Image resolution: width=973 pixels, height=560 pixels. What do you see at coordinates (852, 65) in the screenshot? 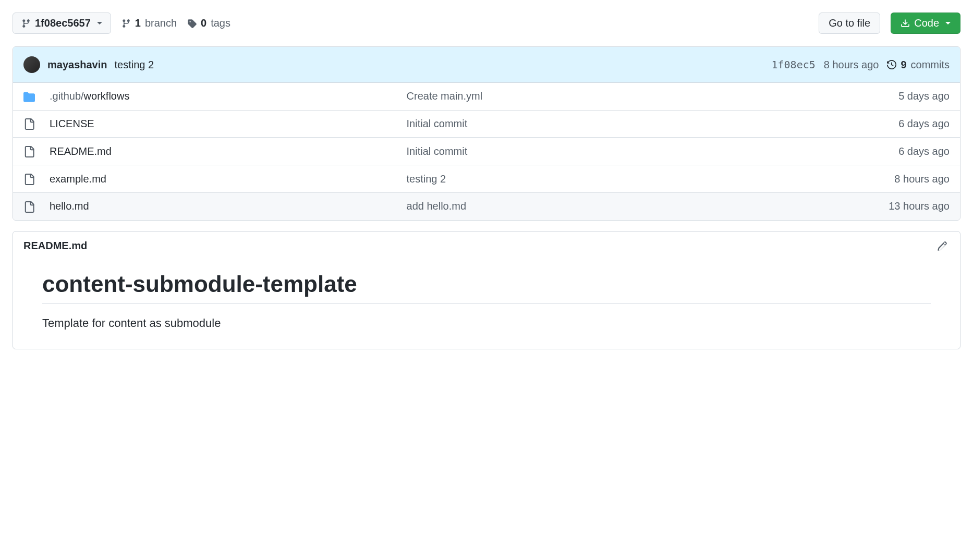
I see `commit-time: 8 hours ago` at bounding box center [852, 65].